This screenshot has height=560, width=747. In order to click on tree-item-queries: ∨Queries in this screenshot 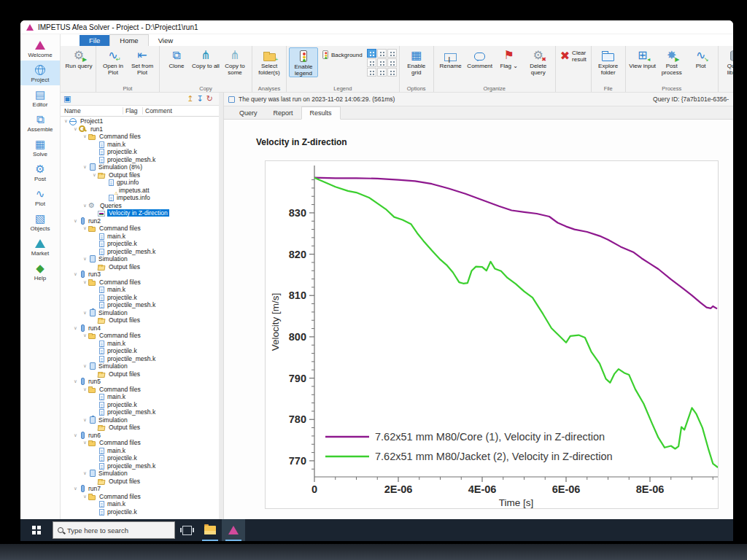, I will do `click(140, 206)`.